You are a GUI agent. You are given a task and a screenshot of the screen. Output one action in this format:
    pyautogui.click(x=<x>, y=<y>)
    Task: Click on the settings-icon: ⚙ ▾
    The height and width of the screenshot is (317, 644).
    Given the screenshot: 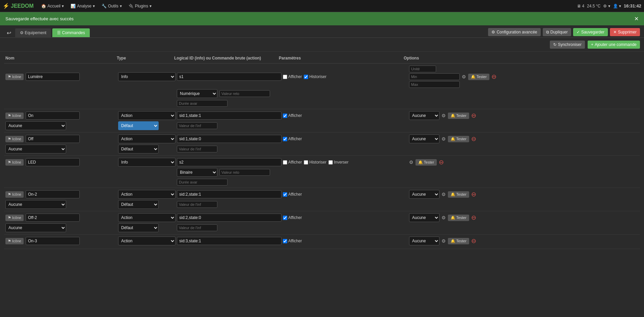 What is the action you would take?
    pyautogui.click(x=607, y=6)
    